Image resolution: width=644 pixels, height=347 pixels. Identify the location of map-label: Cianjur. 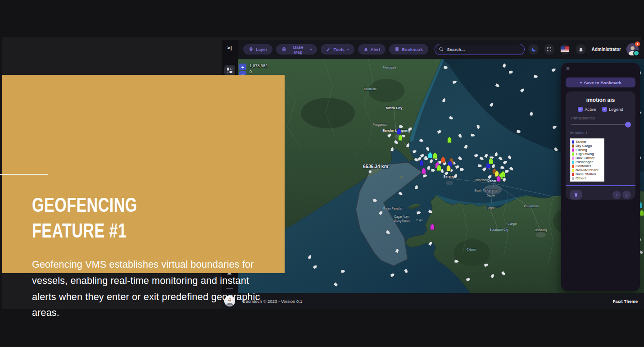
(512, 224).